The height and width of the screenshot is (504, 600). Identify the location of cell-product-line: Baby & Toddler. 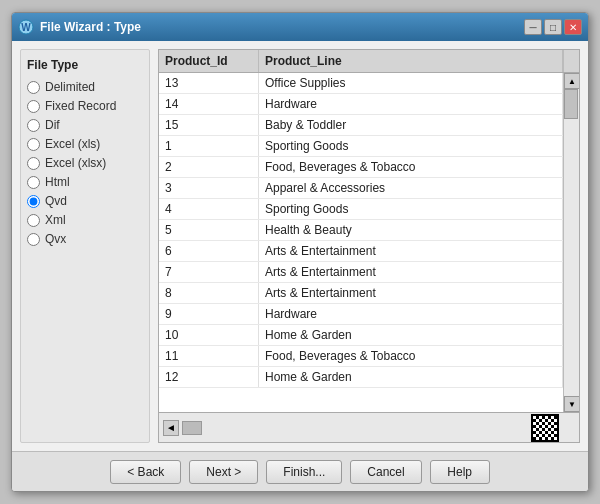
(411, 125).